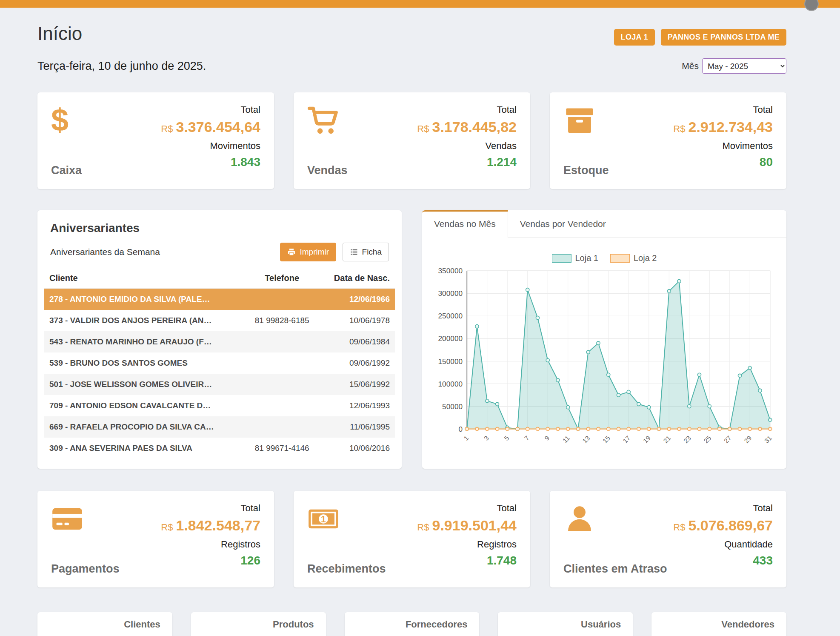 This screenshot has width=840, height=636. What do you see at coordinates (282, 278) in the screenshot?
I see `col-telefone: Telefone` at bounding box center [282, 278].